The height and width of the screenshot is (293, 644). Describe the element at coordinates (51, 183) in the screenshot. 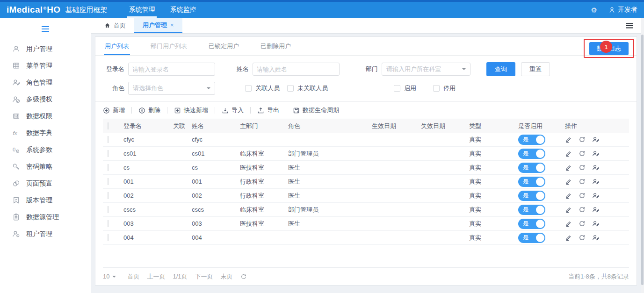

I see `sidebar-item-page-preset: 页面预置` at that location.